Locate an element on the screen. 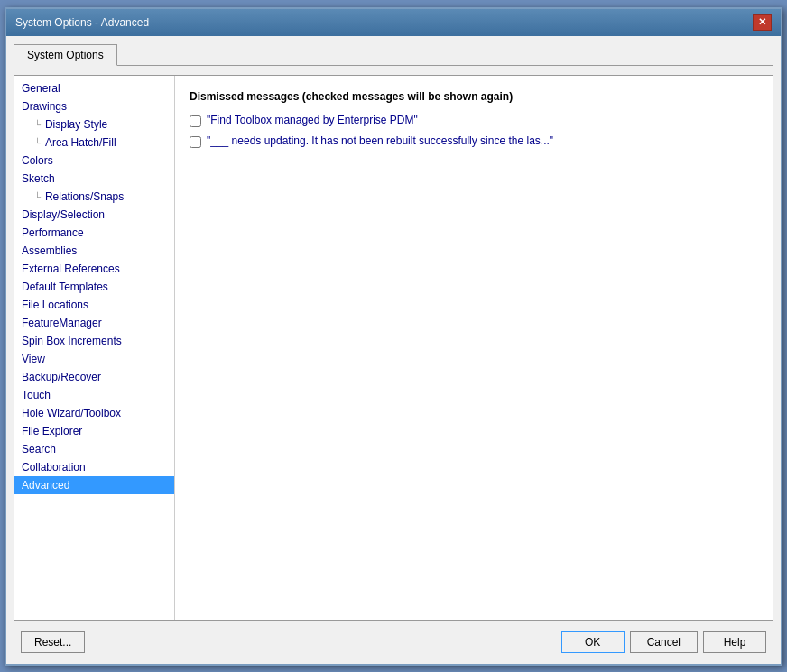 The image size is (787, 672). sidebar-item-label: Display Style is located at coordinates (76, 124).